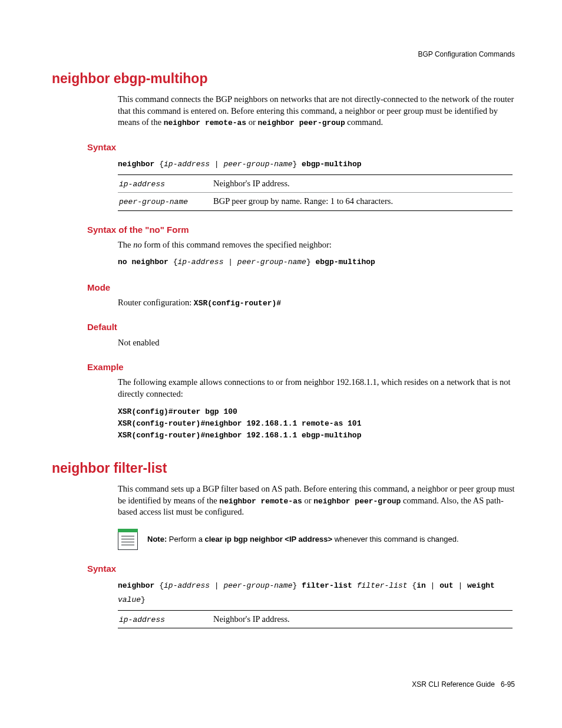 The image size is (562, 728). Describe the element at coordinates (301, 367) in the screenshot. I see `section-heading-example: Example` at that location.